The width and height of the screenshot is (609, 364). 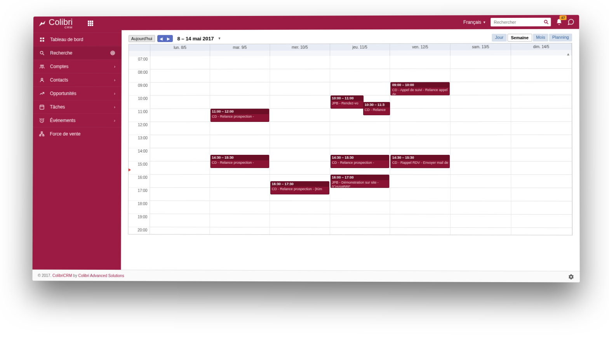 What do you see at coordinates (77, 133) in the screenshot?
I see `nav-org: Force de vente` at bounding box center [77, 133].